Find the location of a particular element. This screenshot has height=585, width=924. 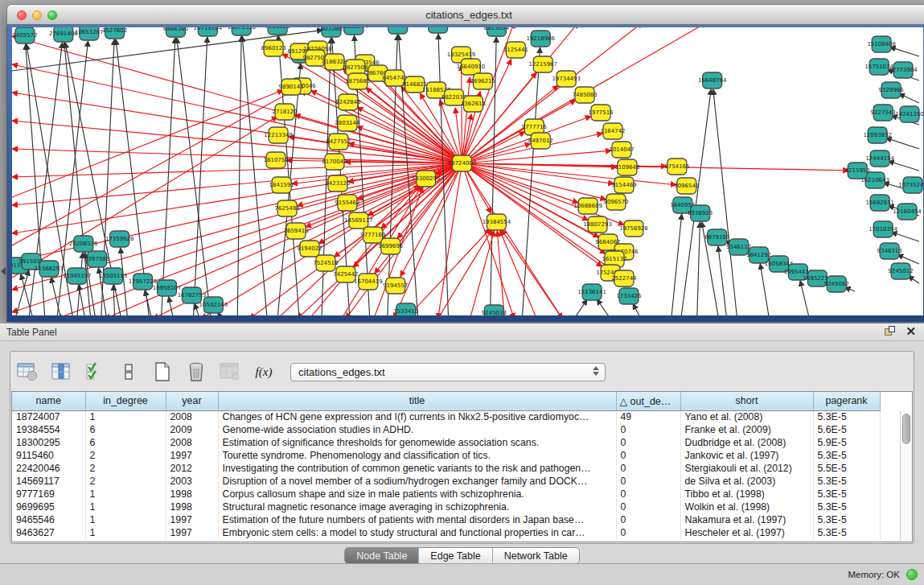

table-cell: 5.5E-5 is located at coordinates (846, 468).